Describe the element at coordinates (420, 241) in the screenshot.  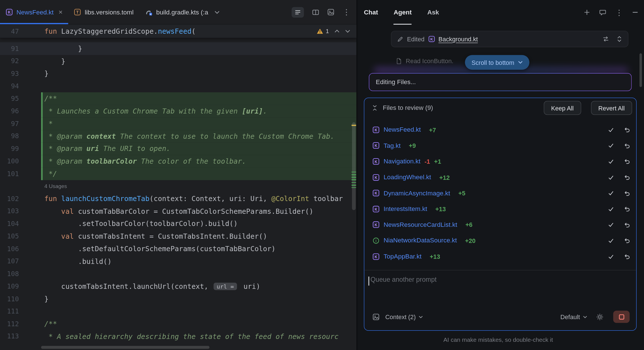
I see `file-name-link: NiaNetworkDataSource.kt` at that location.